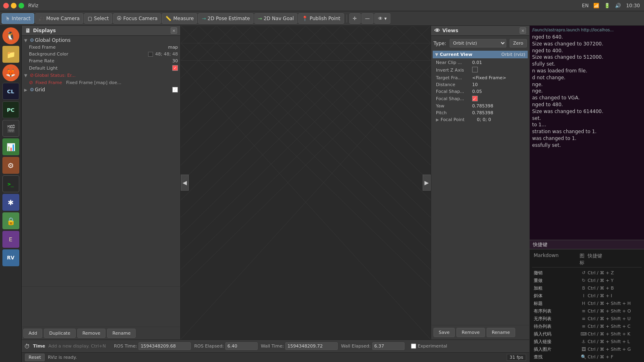  I want to click on focus-camera-button: ⦿ Focus Camera, so click(137, 19).